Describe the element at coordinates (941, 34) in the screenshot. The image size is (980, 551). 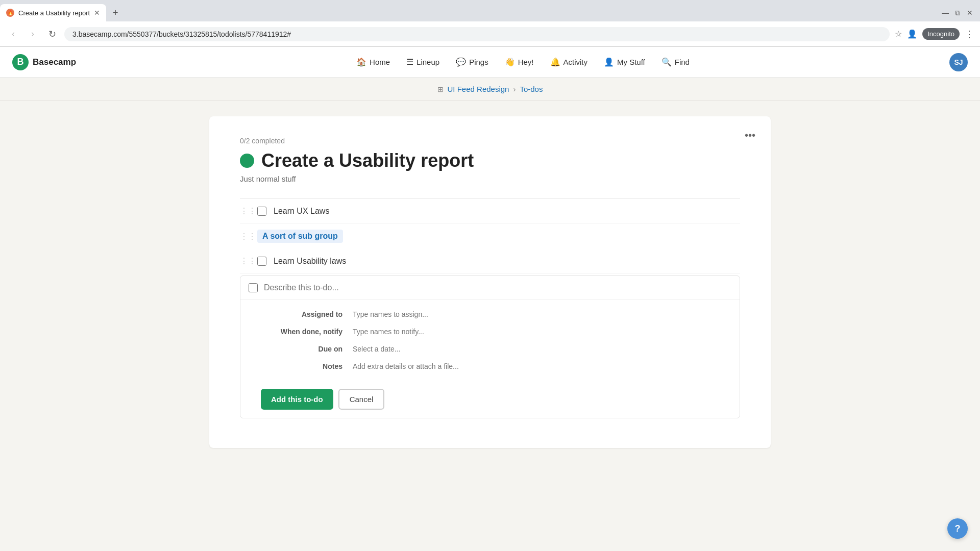
I see `incognito-label: Incognito` at that location.